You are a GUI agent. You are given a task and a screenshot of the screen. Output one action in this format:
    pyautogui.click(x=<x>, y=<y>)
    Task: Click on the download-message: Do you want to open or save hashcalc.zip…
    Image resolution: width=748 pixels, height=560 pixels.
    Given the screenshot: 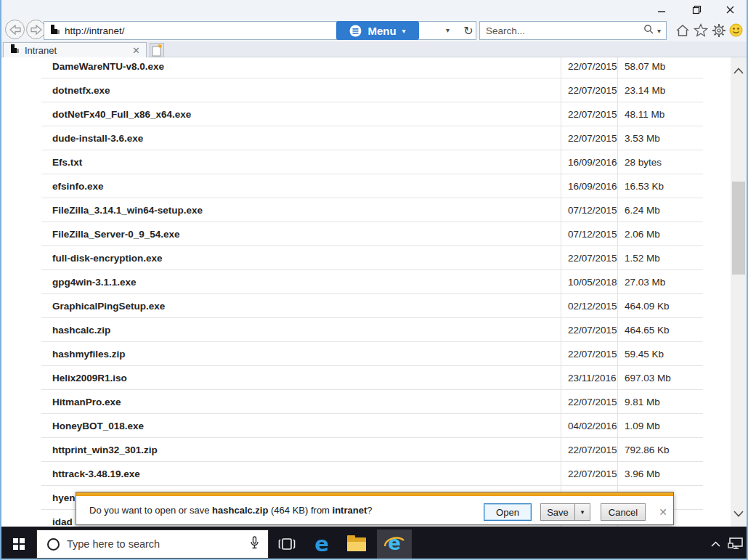 What is the action you would take?
    pyautogui.click(x=231, y=508)
    